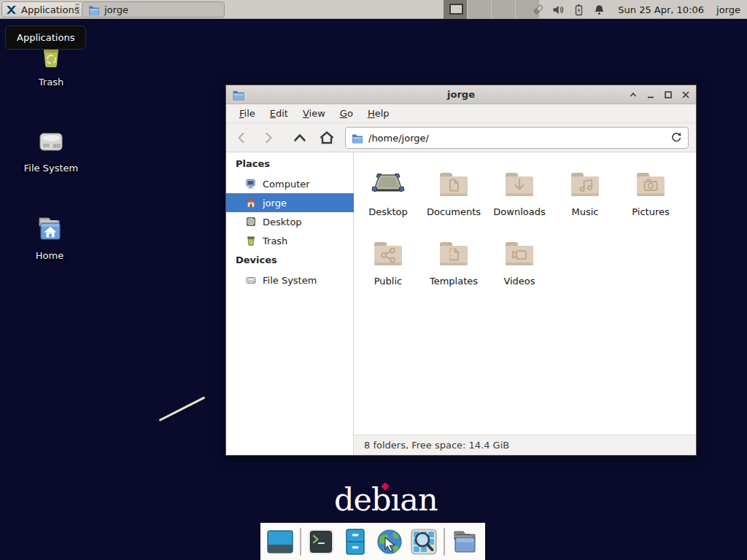  Describe the element at coordinates (77, 9) in the screenshot. I see `panel-grip-handle` at that location.